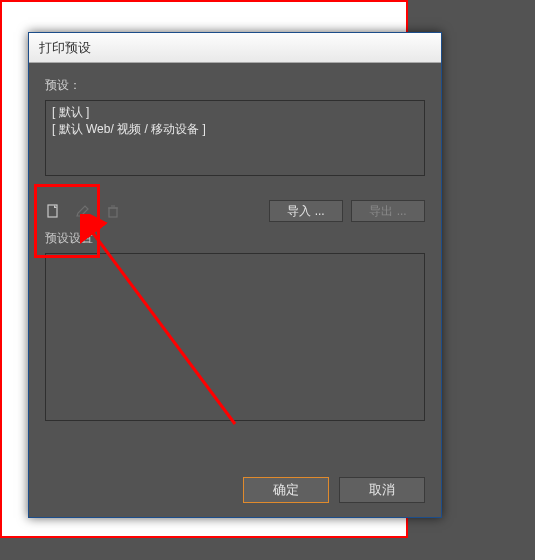 This screenshot has height=560, width=535. I want to click on pencil-icon, so click(83, 211).